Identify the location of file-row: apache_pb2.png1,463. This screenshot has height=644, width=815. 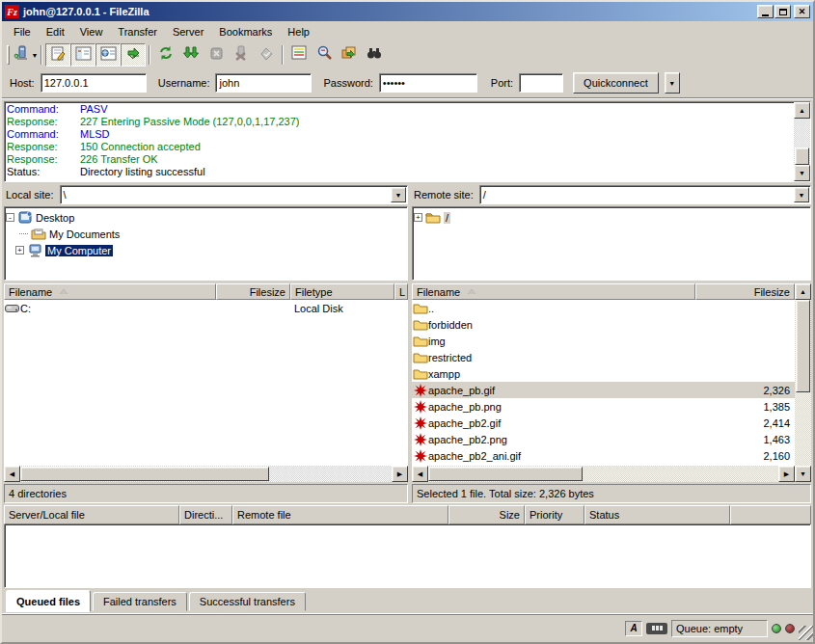
(604, 440).